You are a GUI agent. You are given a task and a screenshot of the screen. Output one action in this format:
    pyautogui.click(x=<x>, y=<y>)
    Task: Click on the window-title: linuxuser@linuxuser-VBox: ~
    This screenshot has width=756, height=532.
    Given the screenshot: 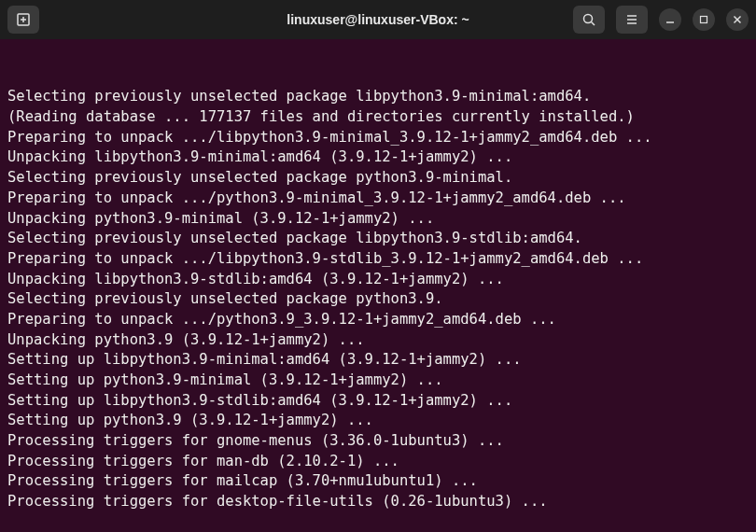 What is the action you would take?
    pyautogui.click(x=377, y=20)
    